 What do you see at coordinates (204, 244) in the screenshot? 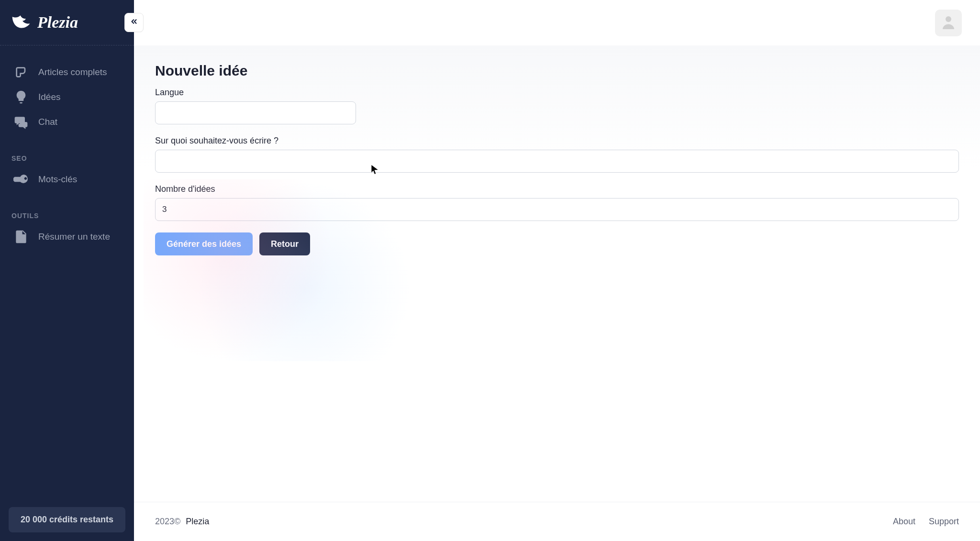
I see `generate-ideas-button: Générer des idées` at bounding box center [204, 244].